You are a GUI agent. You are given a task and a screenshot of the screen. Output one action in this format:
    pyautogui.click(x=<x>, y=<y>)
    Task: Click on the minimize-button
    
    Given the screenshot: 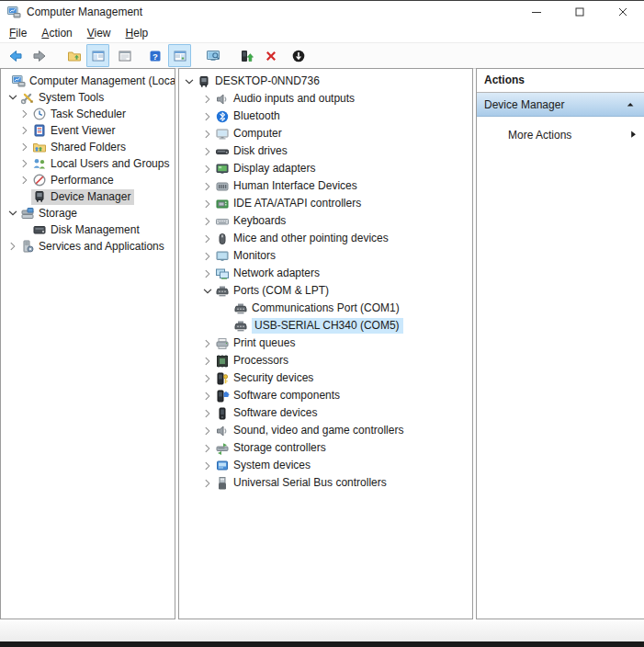 What is the action you would take?
    pyautogui.click(x=537, y=12)
    